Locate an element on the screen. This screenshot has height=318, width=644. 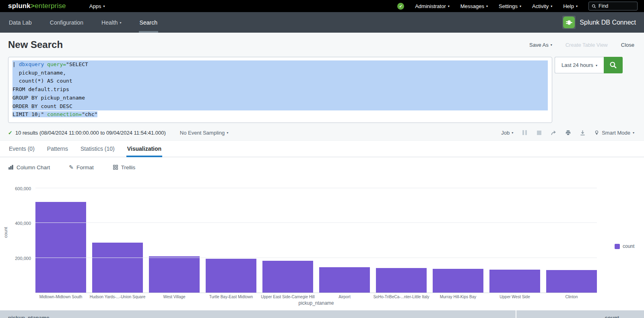
tab-visualization: Visualization is located at coordinates (144, 149).